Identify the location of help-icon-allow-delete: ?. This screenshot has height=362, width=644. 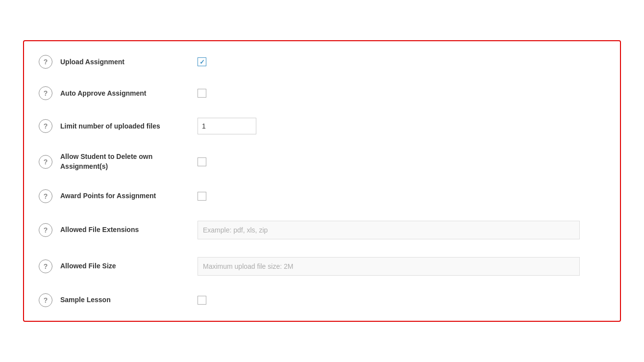
(46, 162).